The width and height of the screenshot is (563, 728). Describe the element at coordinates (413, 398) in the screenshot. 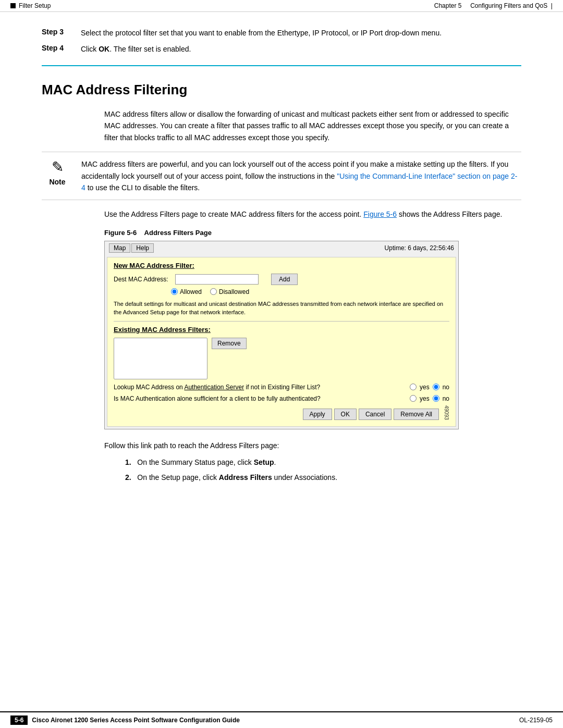

I see `lookup2-yes-radio` at that location.